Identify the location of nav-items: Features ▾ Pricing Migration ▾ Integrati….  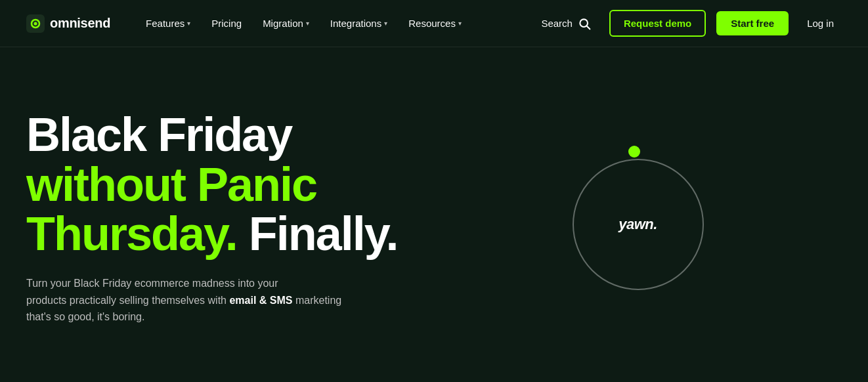
(335, 24).